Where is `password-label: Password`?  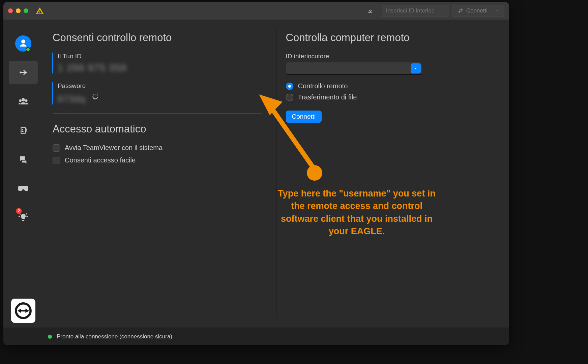
password-label: Password is located at coordinates (160, 86).